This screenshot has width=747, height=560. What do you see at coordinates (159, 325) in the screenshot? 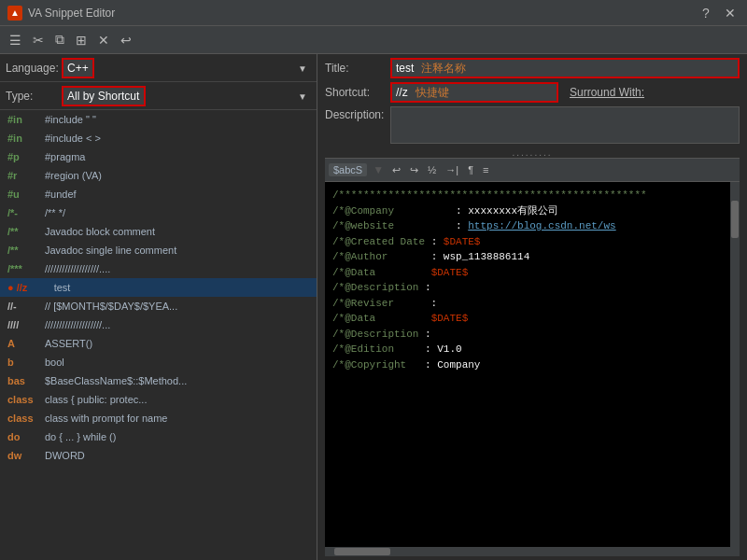
I see `list-item: //// ////////////////////...` at bounding box center [159, 325].